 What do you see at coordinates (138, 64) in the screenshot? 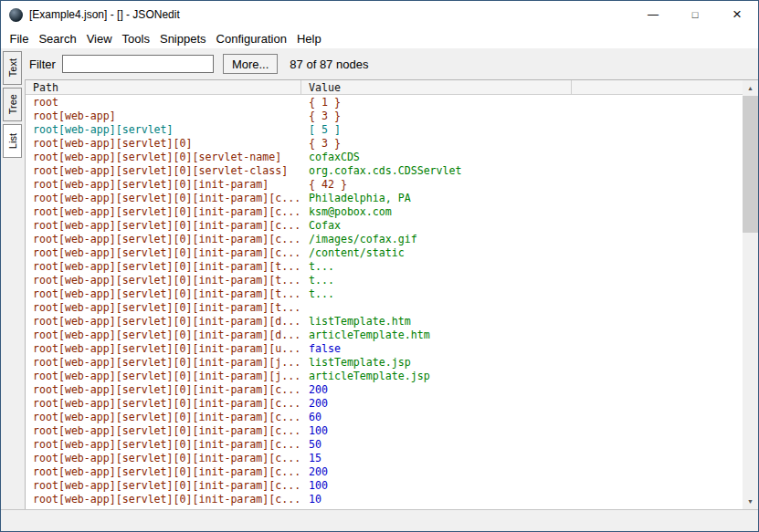
I see `filter-input` at bounding box center [138, 64].